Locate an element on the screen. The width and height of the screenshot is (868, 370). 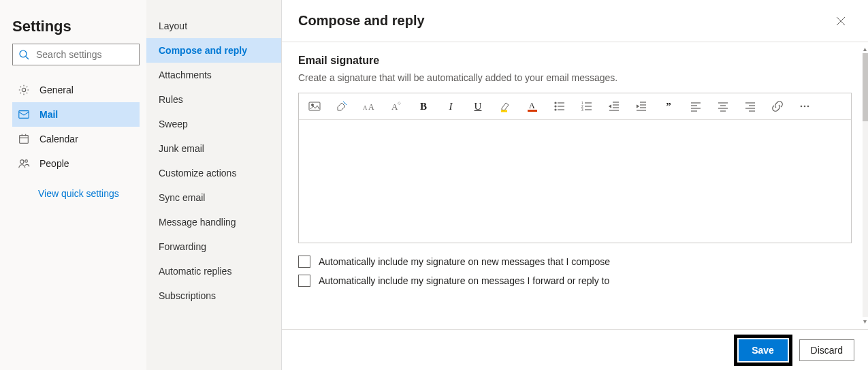
nav-item-general: General is located at coordinates (76, 90).